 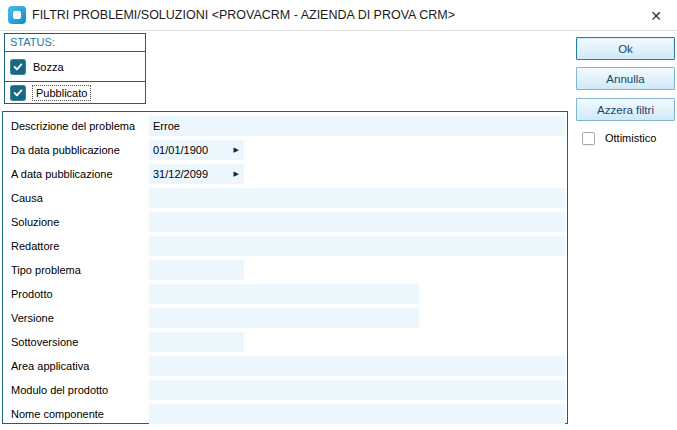 What do you see at coordinates (357, 414) in the screenshot?
I see `field-nome-componente` at bounding box center [357, 414].